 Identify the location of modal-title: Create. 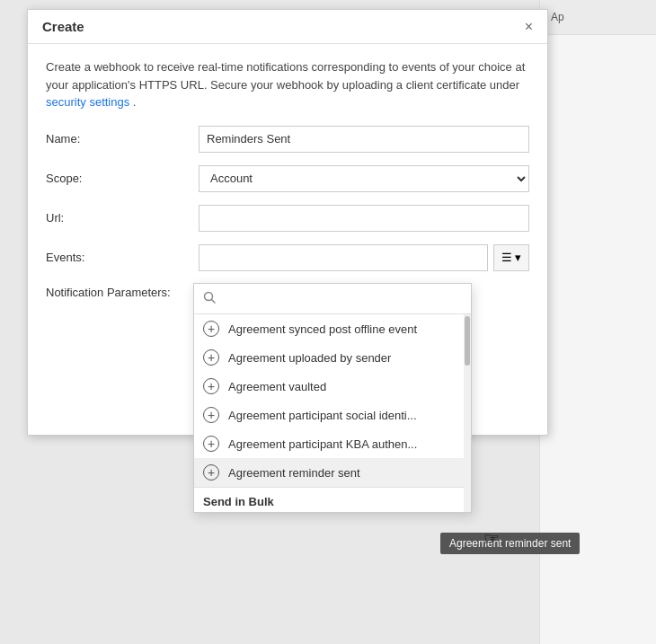
(63, 27).